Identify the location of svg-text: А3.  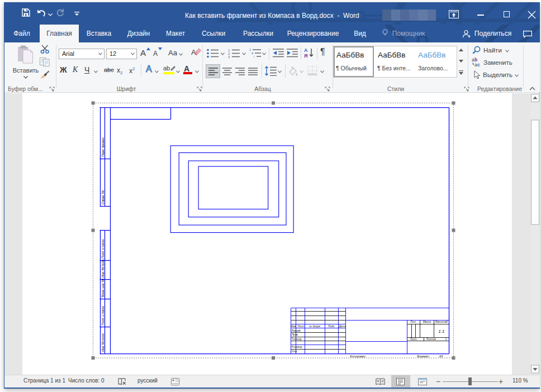
(442, 356).